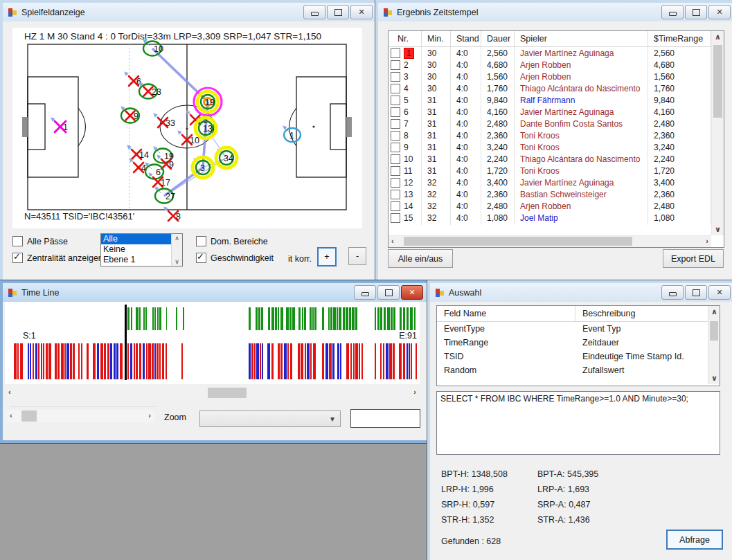 The image size is (732, 560). Describe the element at coordinates (556, 224) in the screenshot. I see `table-row: 16324:01,160Klaas Jan Huntelaar1,160` at that location.